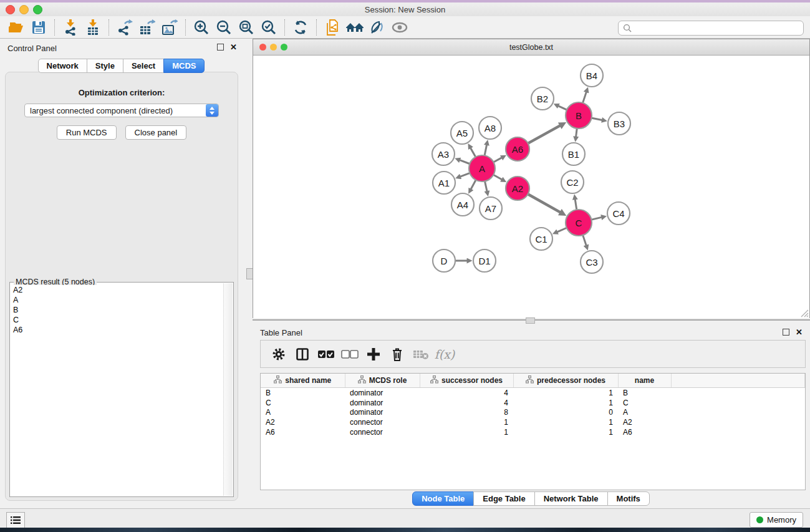  What do you see at coordinates (143, 66) in the screenshot?
I see `tab-select: Select` at bounding box center [143, 66].